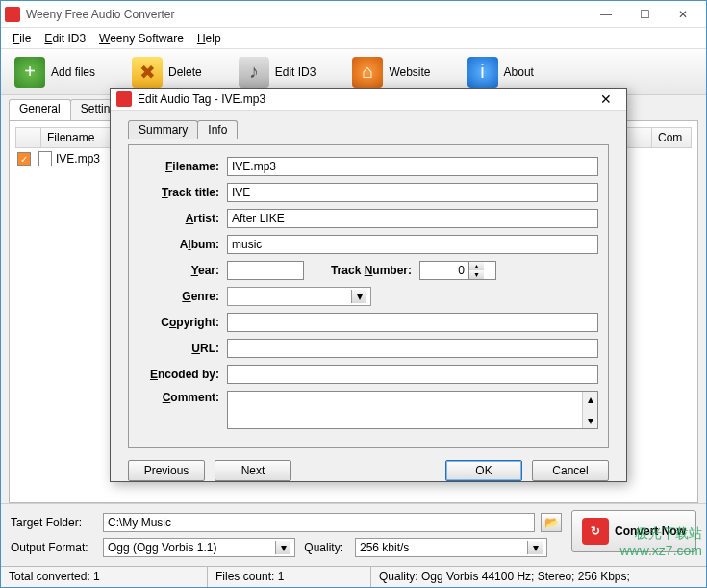 This screenshot has width=707, height=588. I want to click on track-number-input, so click(444, 270).